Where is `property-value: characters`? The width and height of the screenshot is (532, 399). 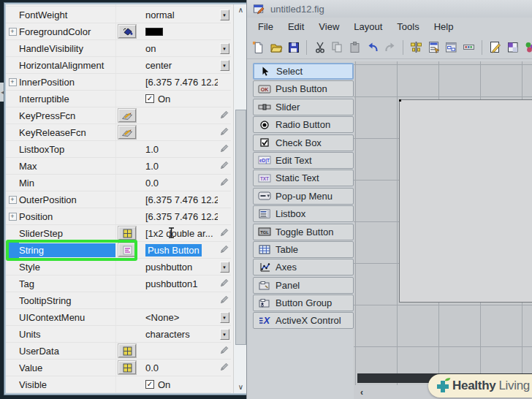 property-value: characters is located at coordinates (178, 335).